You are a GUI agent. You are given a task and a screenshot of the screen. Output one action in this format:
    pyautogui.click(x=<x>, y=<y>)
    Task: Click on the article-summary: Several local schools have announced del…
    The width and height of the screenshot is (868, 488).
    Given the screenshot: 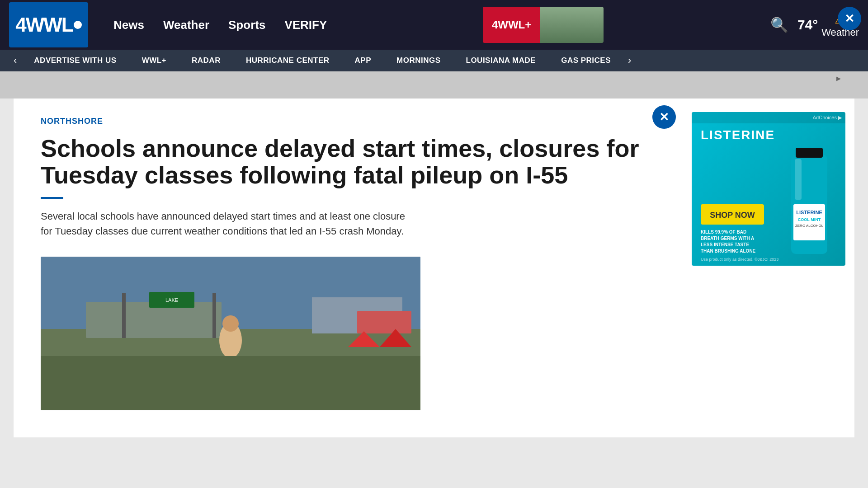 What is the action you would take?
    pyautogui.click(x=226, y=224)
    